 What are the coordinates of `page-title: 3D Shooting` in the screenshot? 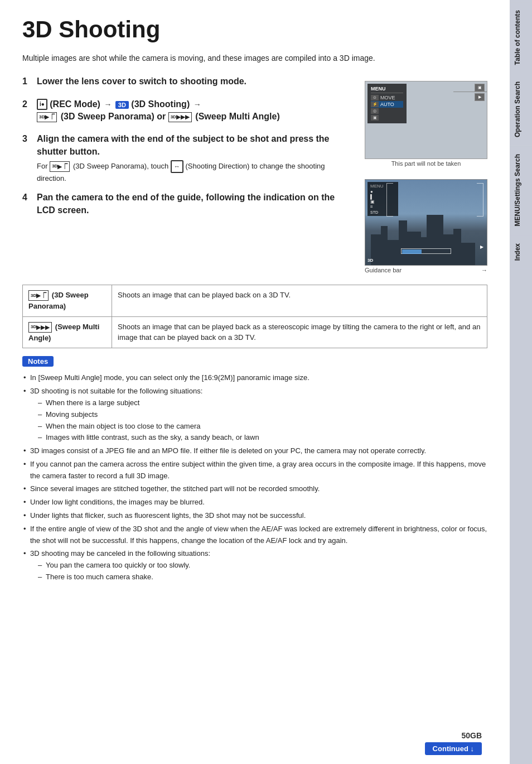 It's located at (255, 30).